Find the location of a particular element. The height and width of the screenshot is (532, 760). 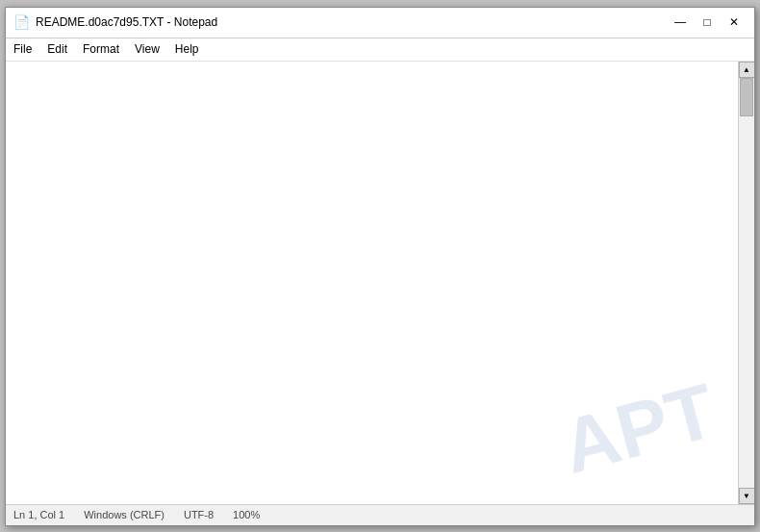

menu-help: Help is located at coordinates (187, 49).